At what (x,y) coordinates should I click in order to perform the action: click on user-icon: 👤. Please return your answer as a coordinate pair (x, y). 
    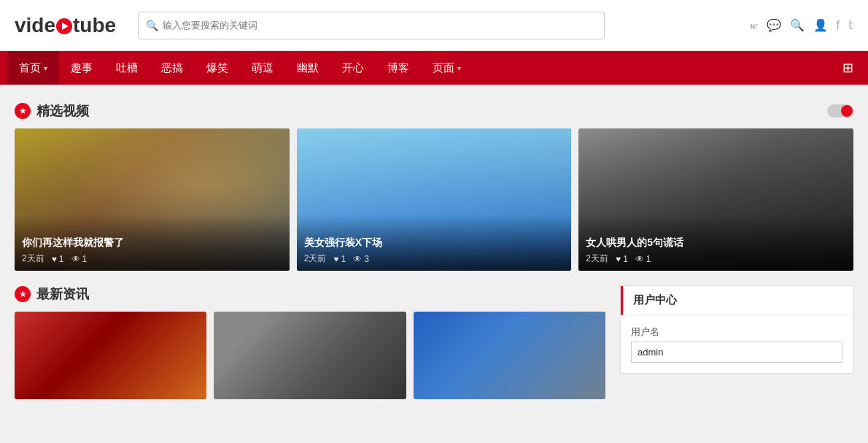
    Looking at the image, I should click on (821, 25).